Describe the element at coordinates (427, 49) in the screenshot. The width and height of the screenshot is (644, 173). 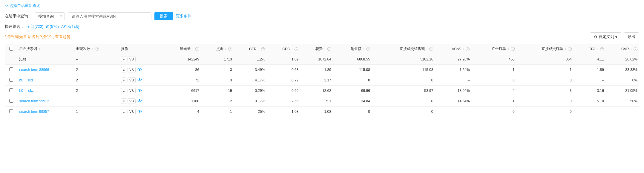
I see `sort-icon-direct-sales: ↕` at that location.